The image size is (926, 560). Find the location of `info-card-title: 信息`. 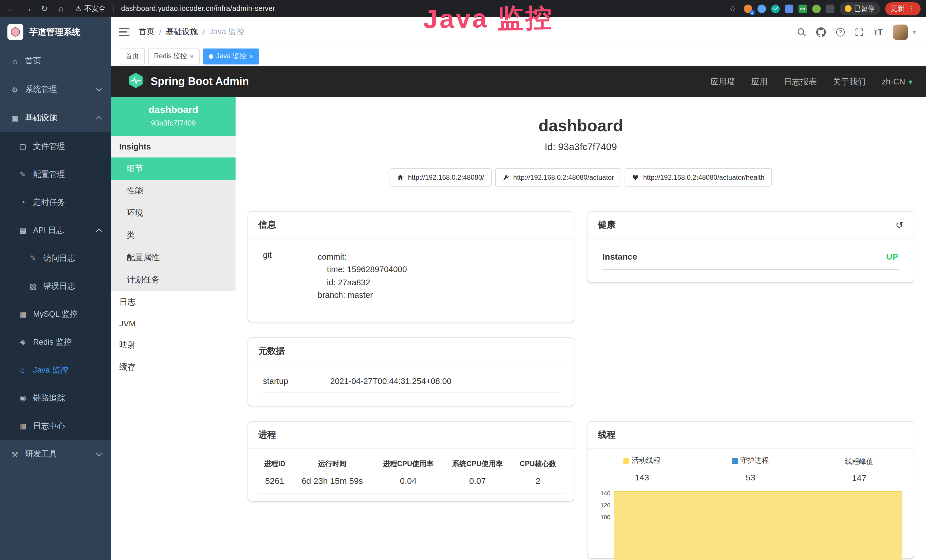

info-card-title: 信息 is located at coordinates (268, 225).